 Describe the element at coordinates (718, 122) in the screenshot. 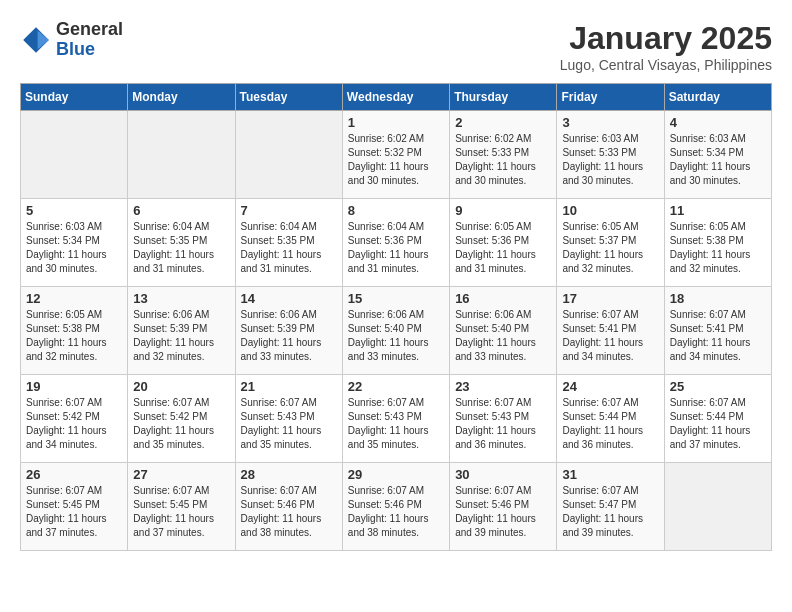

I see `day-number: 4` at that location.